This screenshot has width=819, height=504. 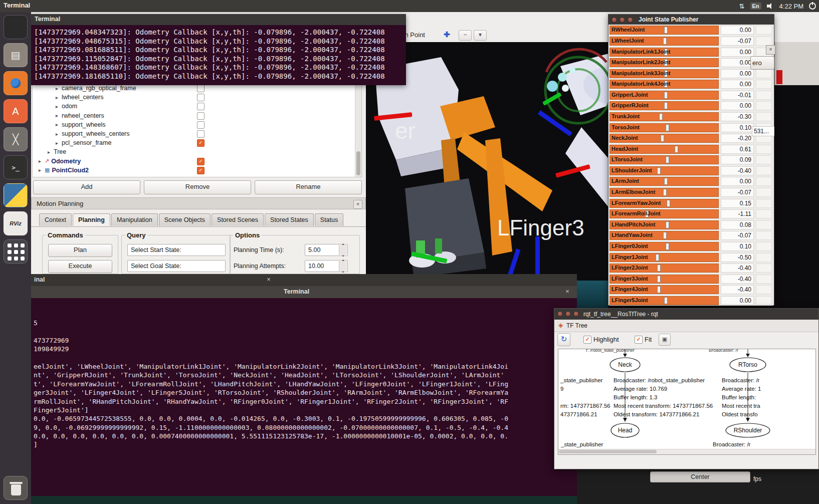 What do you see at coordinates (737, 128) in the screenshot?
I see `jsp-joint-value: 0.10` at bounding box center [737, 128].